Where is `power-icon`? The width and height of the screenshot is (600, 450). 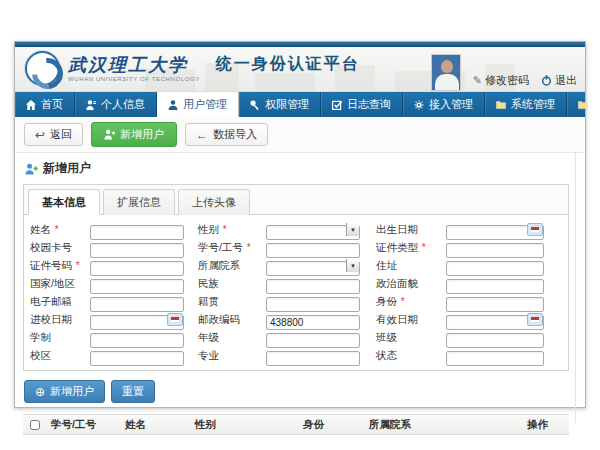 power-icon is located at coordinates (546, 80).